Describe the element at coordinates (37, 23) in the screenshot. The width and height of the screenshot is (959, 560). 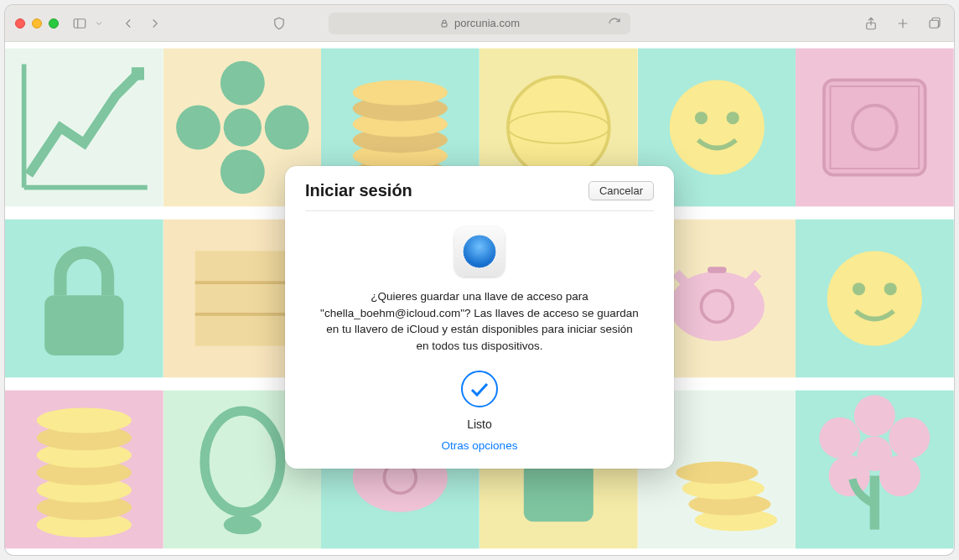
I see `minimize-window-button` at that location.